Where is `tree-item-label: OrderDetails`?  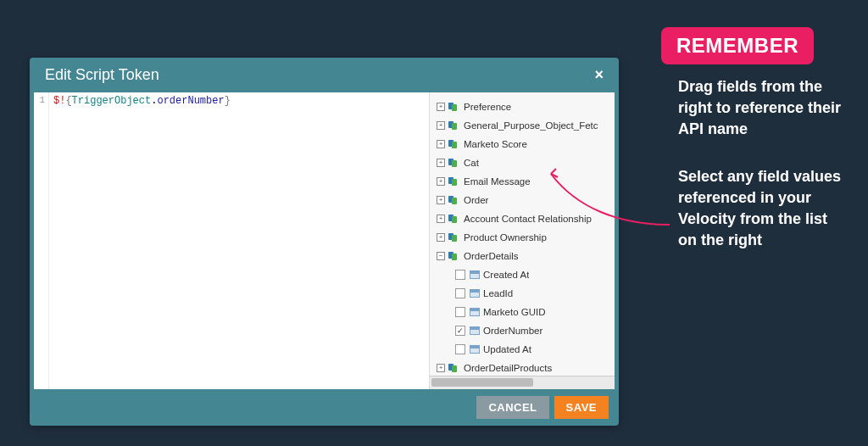 tree-item-label: OrderDetails is located at coordinates (492, 256).